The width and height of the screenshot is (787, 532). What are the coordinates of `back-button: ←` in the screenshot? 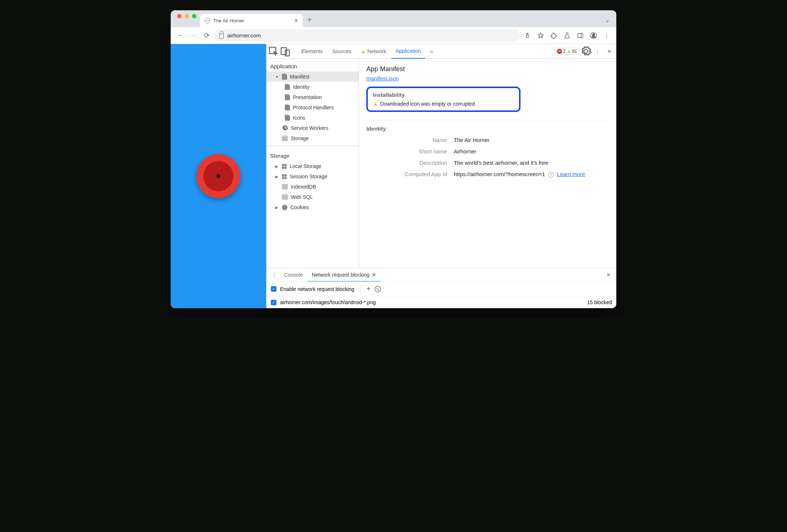 It's located at (180, 36).